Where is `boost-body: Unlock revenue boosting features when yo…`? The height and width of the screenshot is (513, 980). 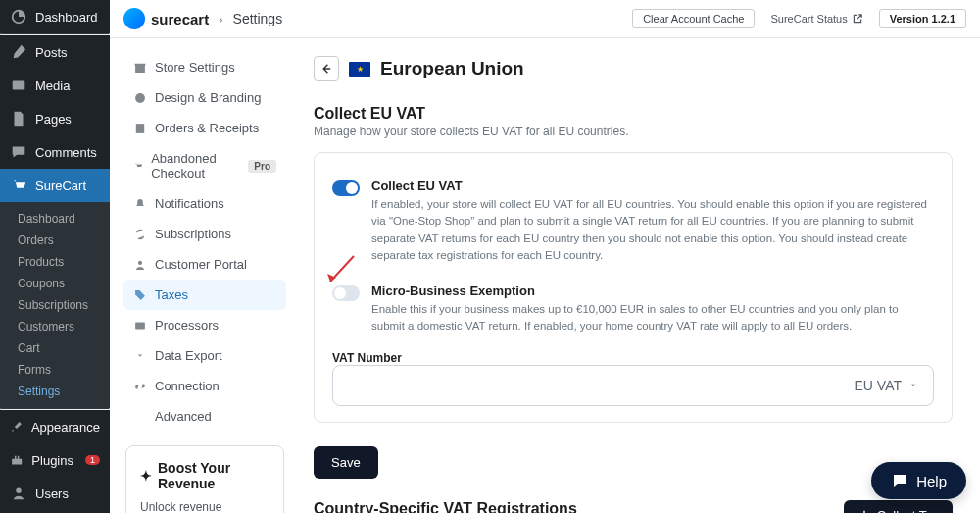
boost-body: Unlock revenue boosting features when yo… is located at coordinates (205, 506).